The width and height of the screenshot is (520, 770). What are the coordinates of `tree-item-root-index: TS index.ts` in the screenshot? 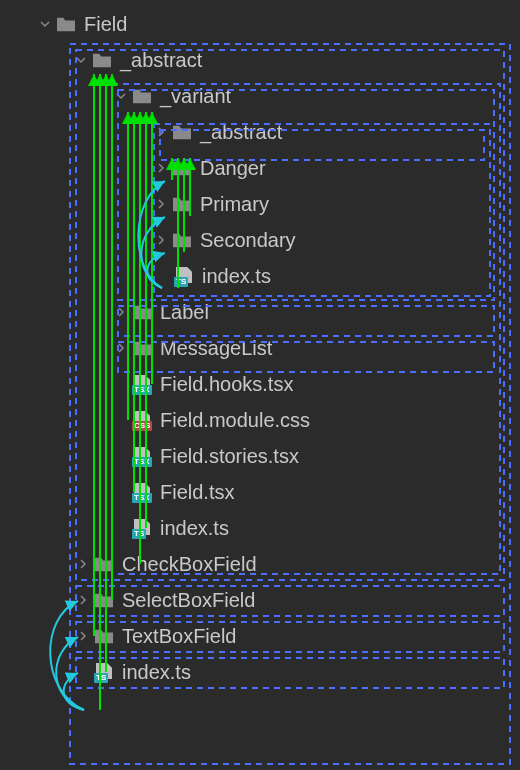 It's located at (260, 672).